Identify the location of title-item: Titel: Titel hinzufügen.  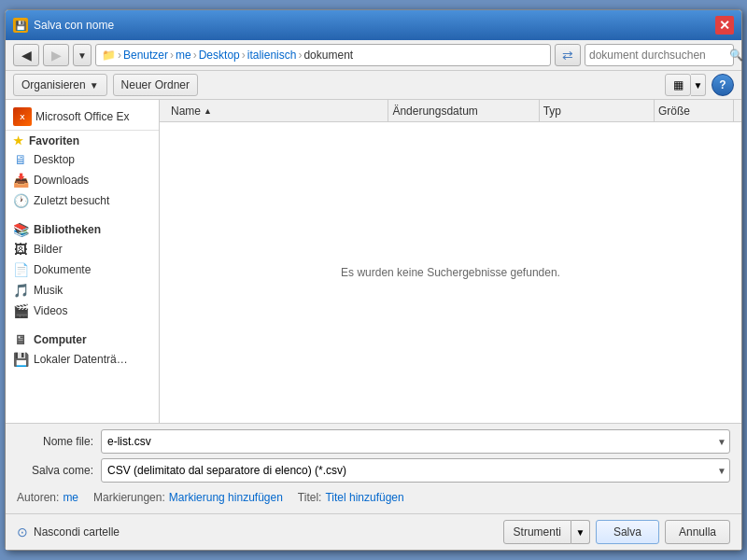
(351, 497).